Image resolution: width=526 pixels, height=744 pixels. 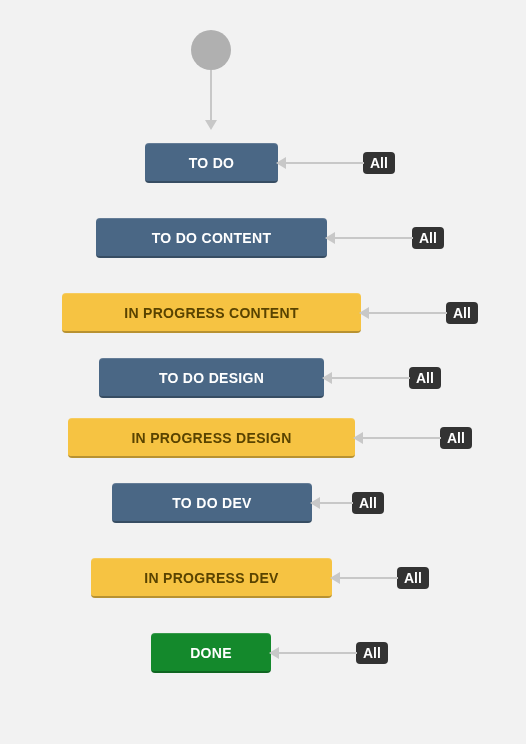 What do you see at coordinates (248, 503) in the screenshot?
I see `workflow-step-todo-dev: TO DO DEVAll` at bounding box center [248, 503].